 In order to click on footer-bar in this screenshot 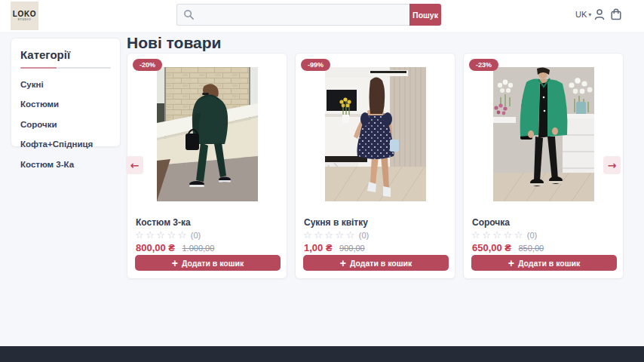, I will do `click(322, 354)`.